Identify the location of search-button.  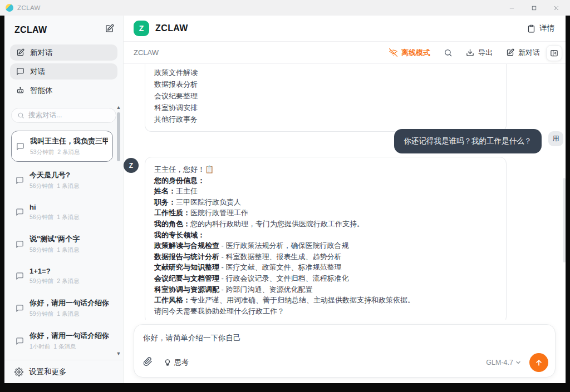
(448, 53).